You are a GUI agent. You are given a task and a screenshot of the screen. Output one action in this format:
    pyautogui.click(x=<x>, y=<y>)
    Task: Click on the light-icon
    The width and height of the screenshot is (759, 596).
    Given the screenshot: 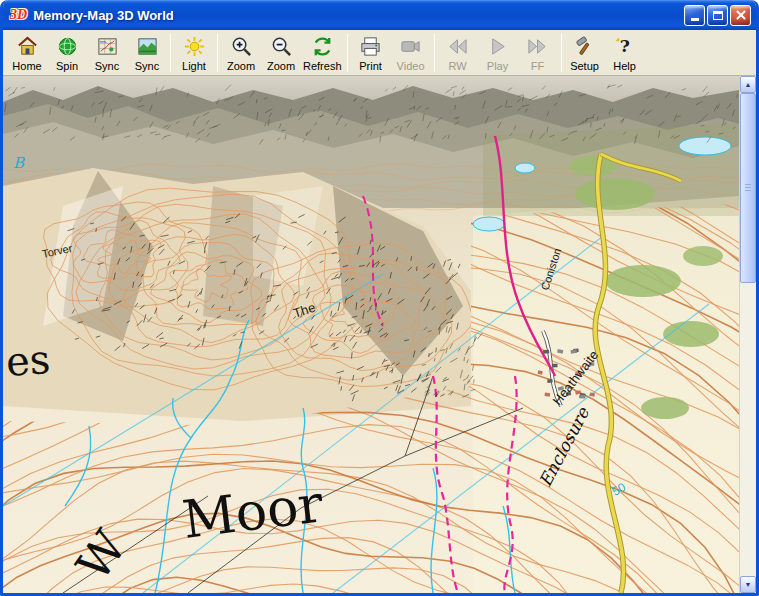 What is the action you would take?
    pyautogui.click(x=194, y=47)
    